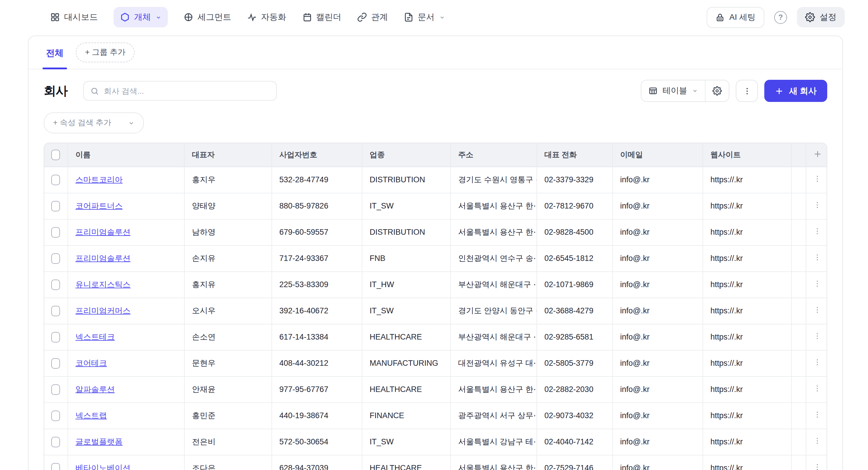 Image resolution: width=868 pixels, height=470 pixels. I want to click on nav-item-calendar: 캘린더, so click(321, 17).